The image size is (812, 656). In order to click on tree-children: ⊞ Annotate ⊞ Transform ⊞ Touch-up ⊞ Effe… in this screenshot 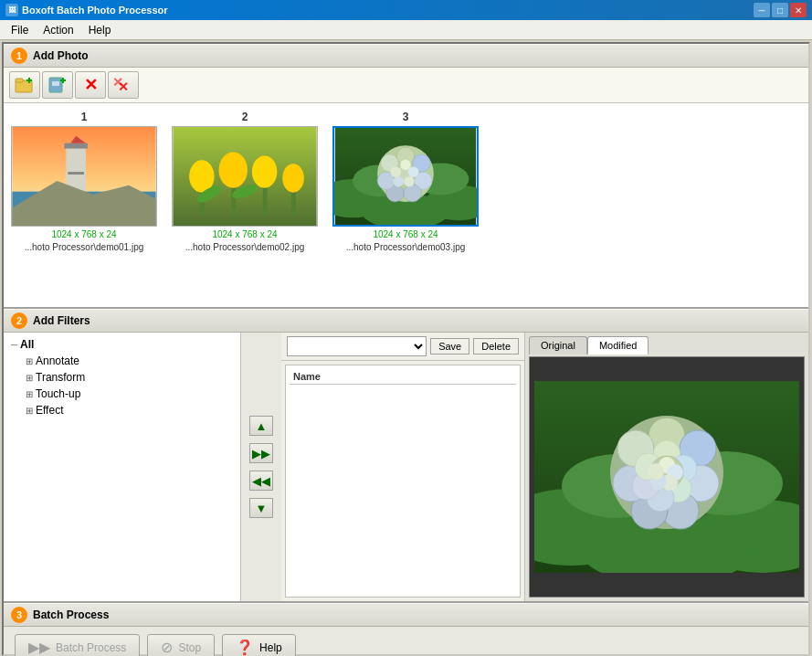, I will do `click(122, 386)`.